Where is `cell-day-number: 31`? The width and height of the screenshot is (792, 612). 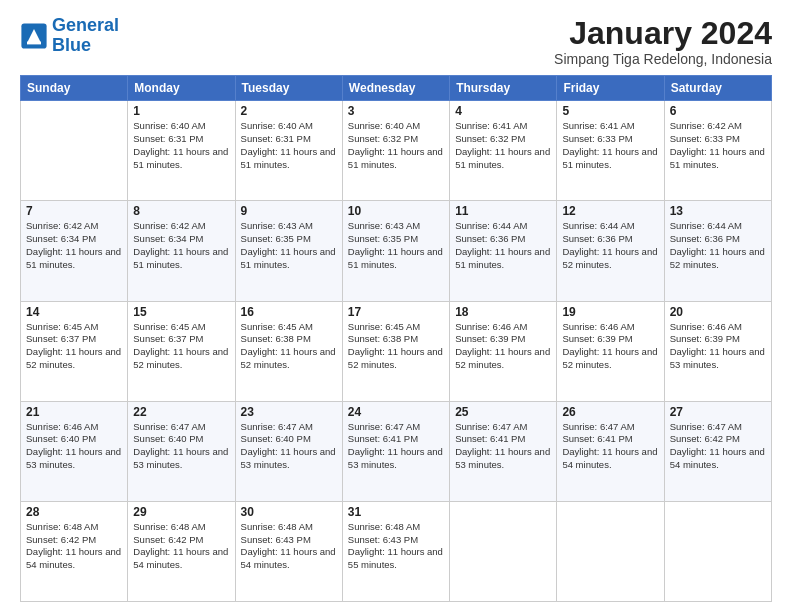 cell-day-number: 31 is located at coordinates (396, 512).